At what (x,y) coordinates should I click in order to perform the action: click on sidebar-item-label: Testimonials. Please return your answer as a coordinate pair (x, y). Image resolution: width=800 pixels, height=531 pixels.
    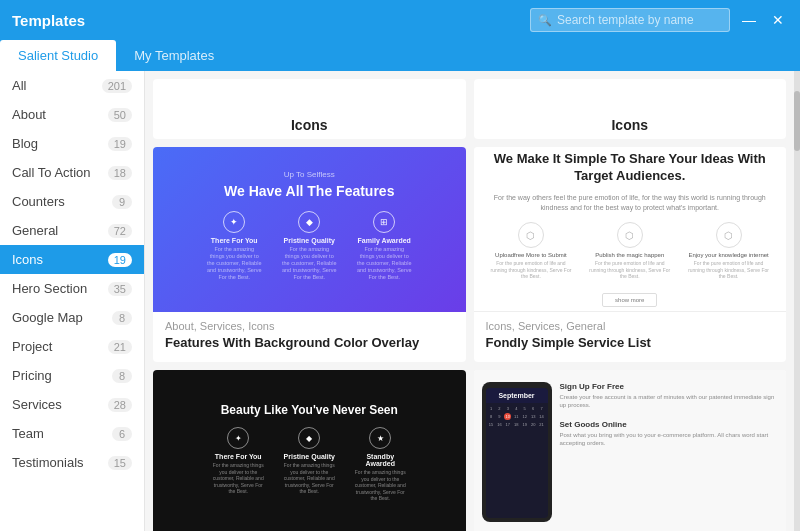
    Looking at the image, I should click on (48, 462).